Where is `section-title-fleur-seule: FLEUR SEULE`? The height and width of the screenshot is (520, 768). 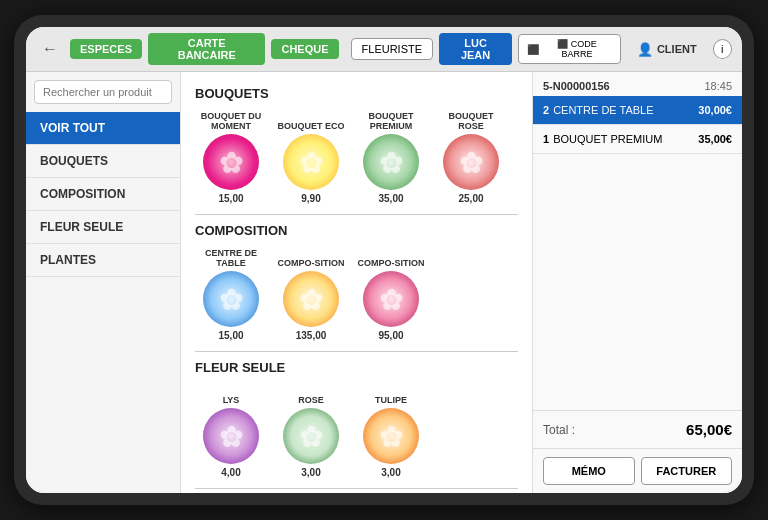 section-title-fleur-seule: FLEUR SEULE is located at coordinates (356, 368).